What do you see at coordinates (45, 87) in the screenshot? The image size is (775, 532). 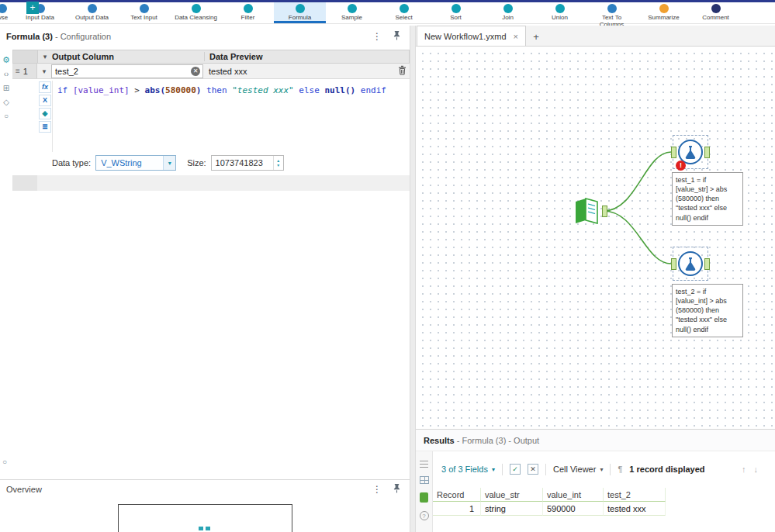 I see `editor-fx-icon: fx` at bounding box center [45, 87].